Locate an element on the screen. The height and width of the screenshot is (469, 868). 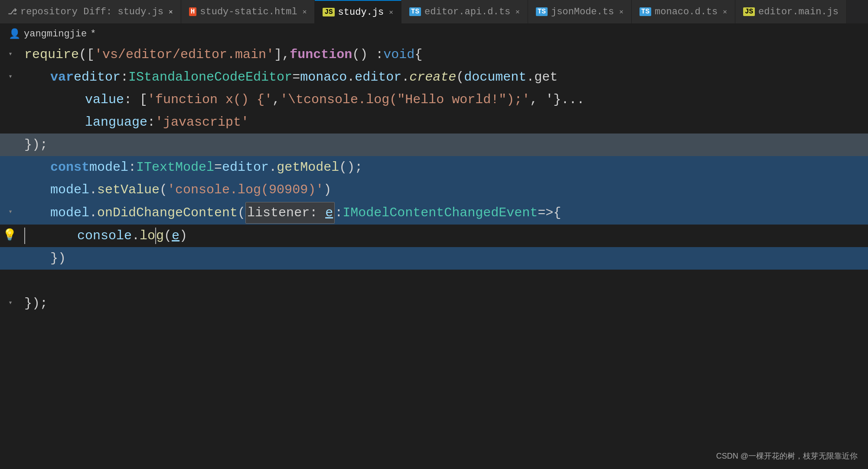
line-6-content: const model : ITextModel = editor.getMod… is located at coordinates (444, 167).